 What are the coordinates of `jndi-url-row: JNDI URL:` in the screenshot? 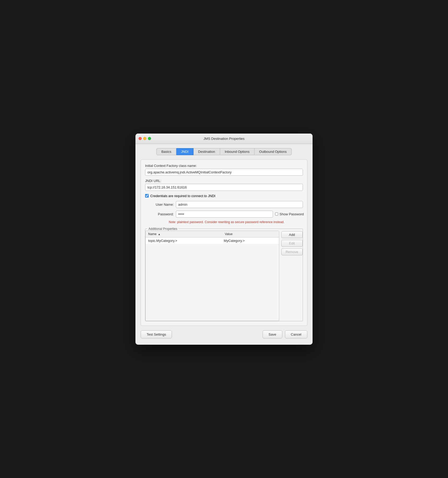 It's located at (224, 185).